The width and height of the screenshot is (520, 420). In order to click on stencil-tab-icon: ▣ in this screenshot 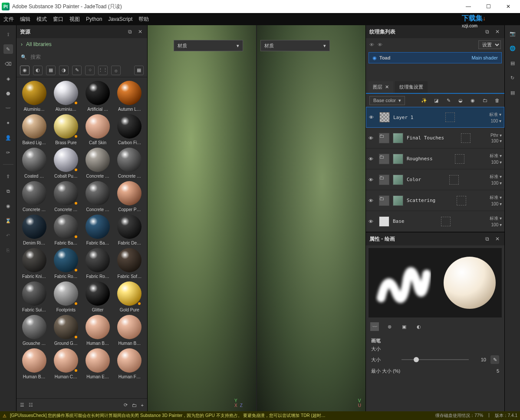, I will do `click(404, 327)`.